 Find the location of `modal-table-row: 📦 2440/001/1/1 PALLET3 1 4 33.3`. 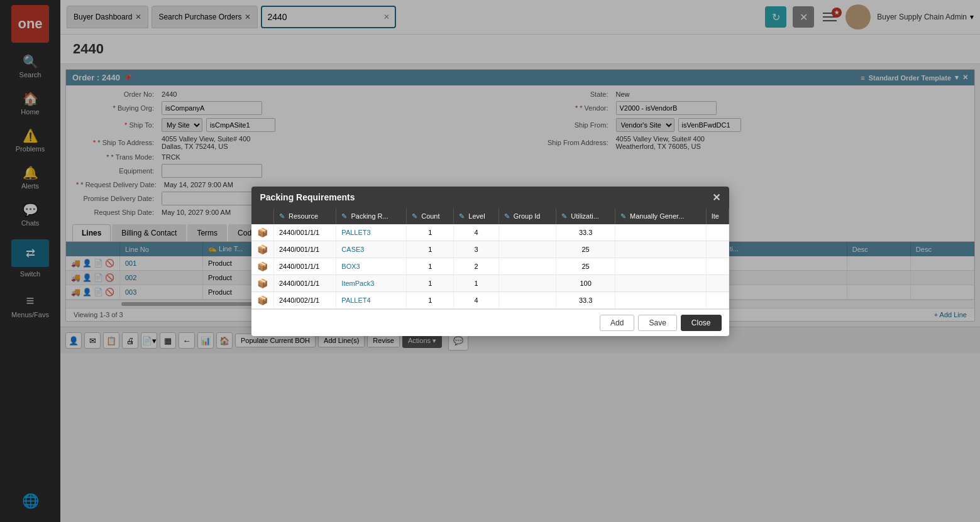

modal-table-row: 📦 2440/001/1/1 PALLET3 1 4 33.3 is located at coordinates (490, 232).